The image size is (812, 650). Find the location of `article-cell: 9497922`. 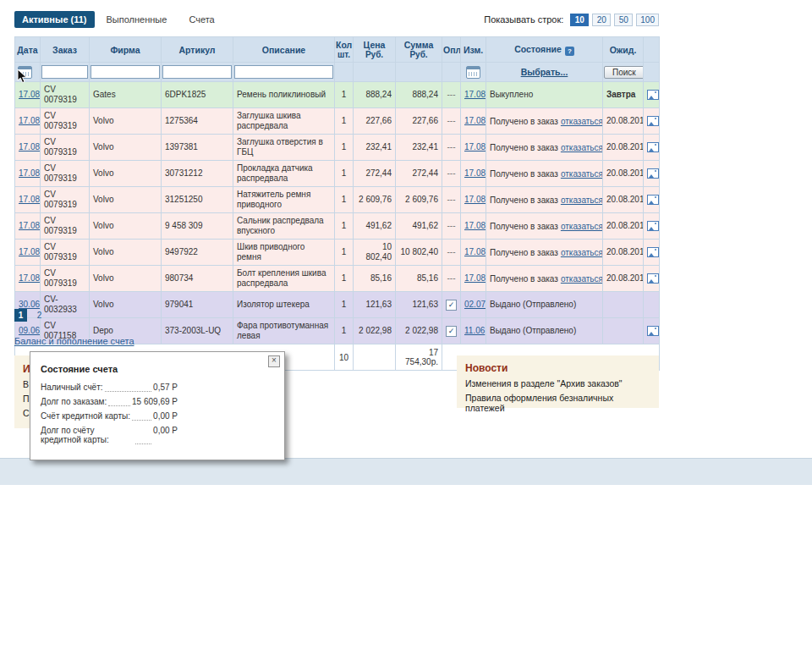

article-cell: 9497922 is located at coordinates (198, 252).